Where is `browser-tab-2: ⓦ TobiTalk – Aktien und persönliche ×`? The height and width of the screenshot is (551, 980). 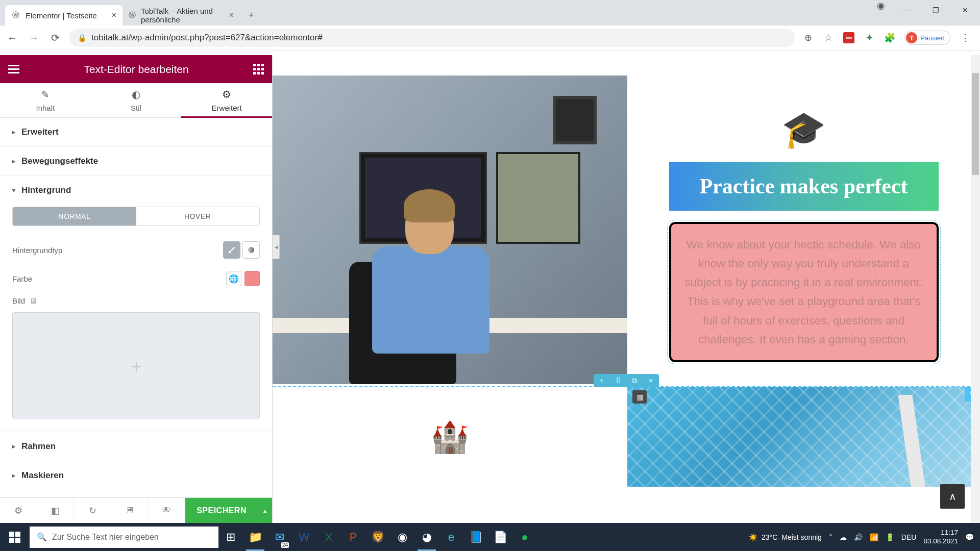 browser-tab-2: ⓦ TobiTalk – Aktien und persönliche × is located at coordinates (181, 15).